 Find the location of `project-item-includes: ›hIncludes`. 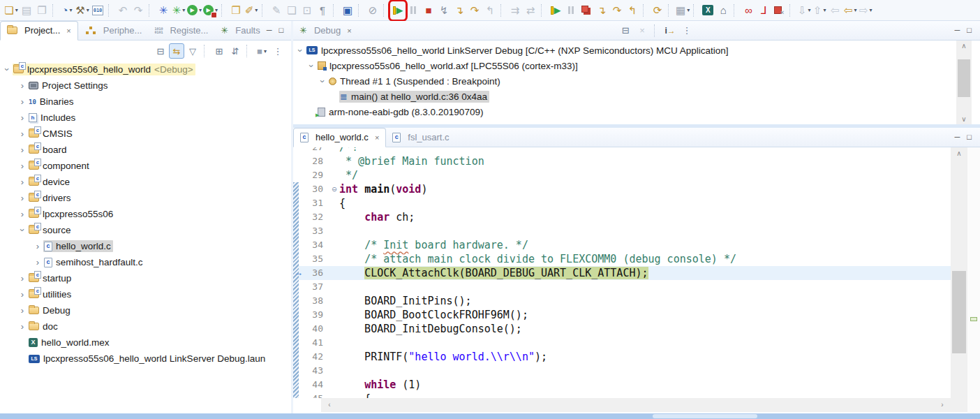

project-item-includes: ›hIncludes is located at coordinates (145, 117).